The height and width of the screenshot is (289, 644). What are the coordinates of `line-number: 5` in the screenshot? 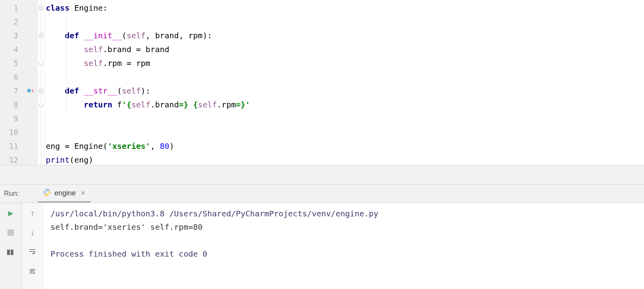 It's located at (25, 63).